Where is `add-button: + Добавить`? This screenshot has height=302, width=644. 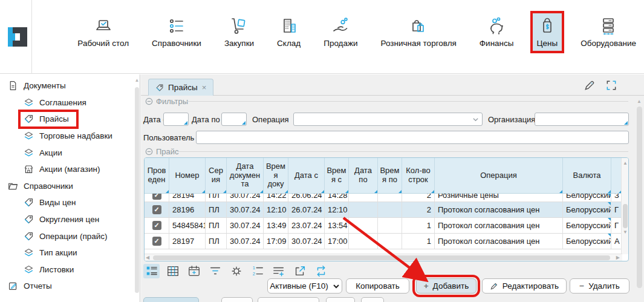 add-button: + Добавить is located at coordinates (446, 286).